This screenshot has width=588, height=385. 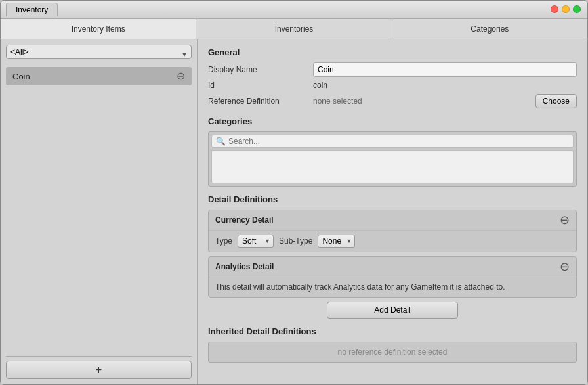 I want to click on id-row: Id coin, so click(x=392, y=85).